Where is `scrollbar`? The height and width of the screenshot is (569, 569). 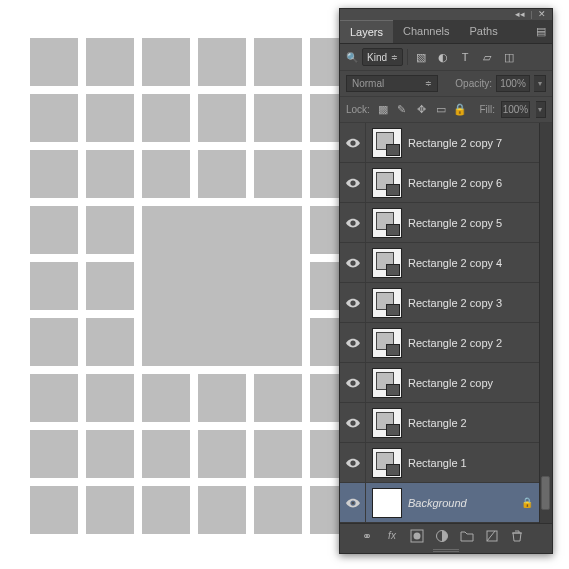
scrollbar is located at coordinates (546, 323).